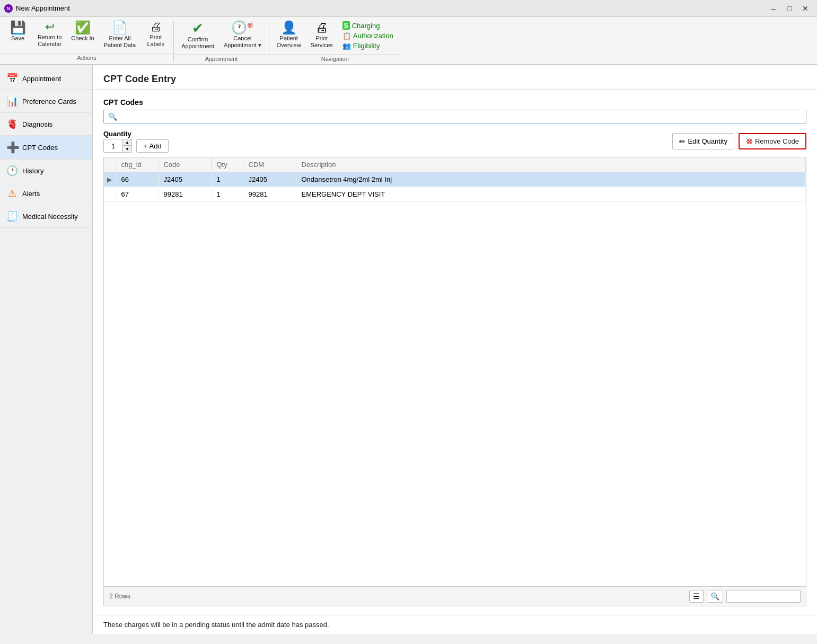 This screenshot has height=644, width=817. What do you see at coordinates (346, 25) in the screenshot?
I see `charging-icon: $` at bounding box center [346, 25].